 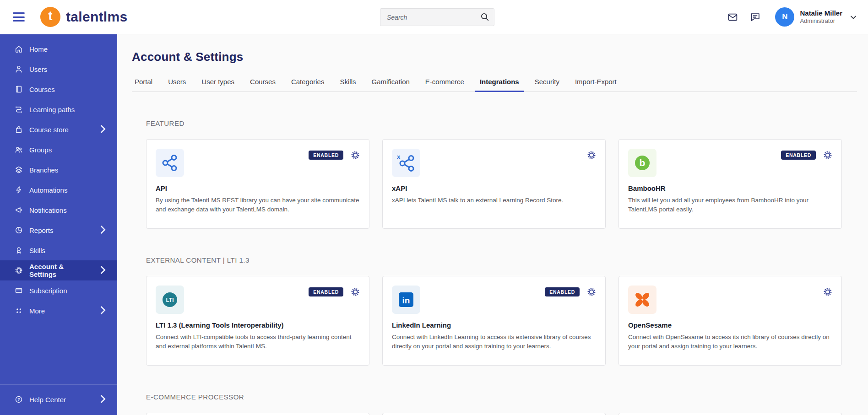 What do you see at coordinates (547, 85) in the screenshot?
I see `tab-security: Security` at bounding box center [547, 85].